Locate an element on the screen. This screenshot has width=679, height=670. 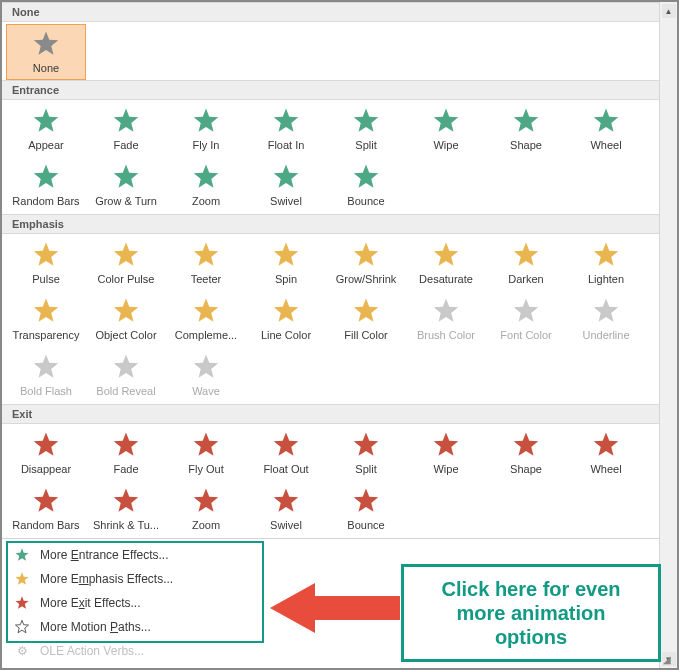
animation-none: None is located at coordinates (46, 52).